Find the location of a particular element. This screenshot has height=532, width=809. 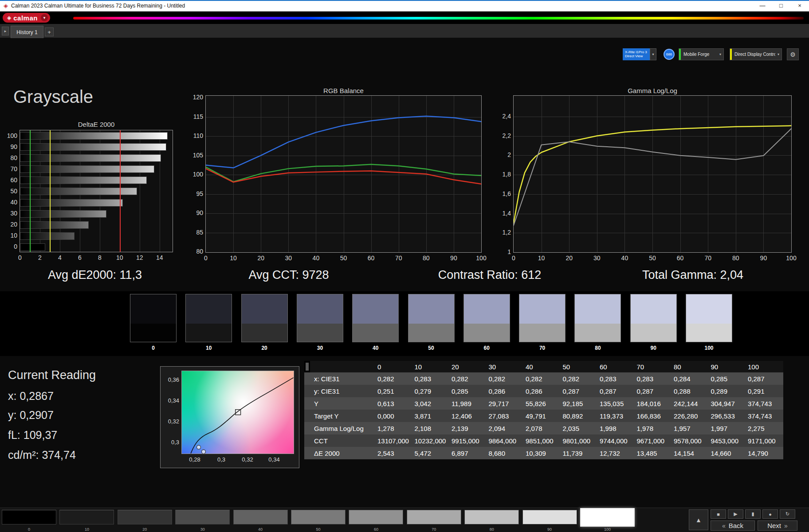

table-cell: 226,280 is located at coordinates (691, 416).